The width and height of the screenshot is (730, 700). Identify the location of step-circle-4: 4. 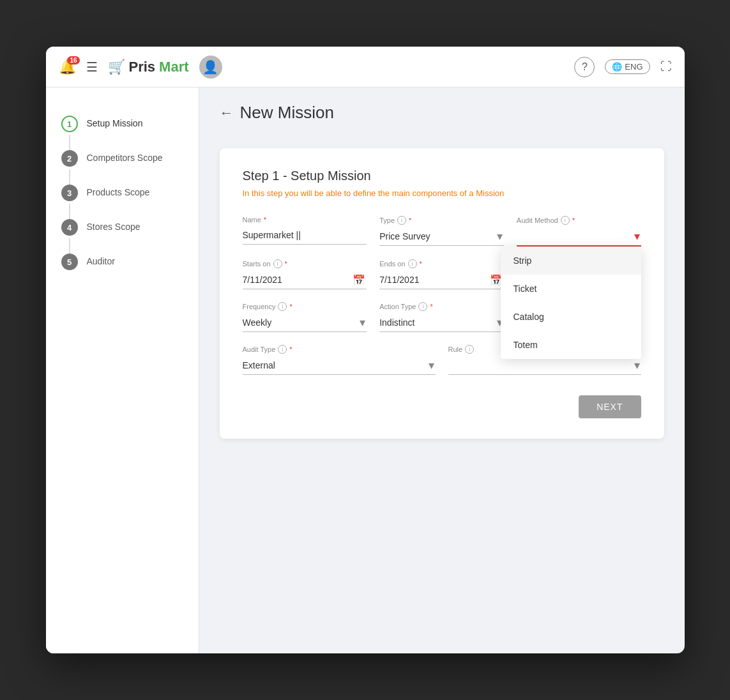
(70, 227).